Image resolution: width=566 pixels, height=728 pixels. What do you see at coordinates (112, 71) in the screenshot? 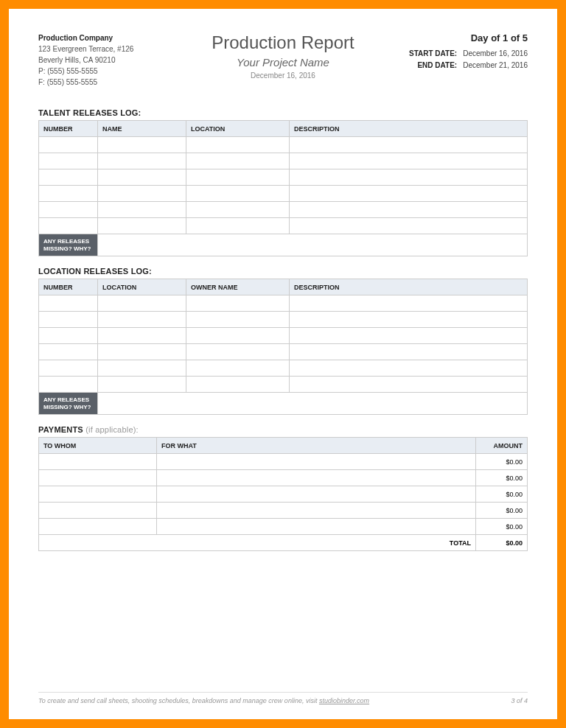
I see `company-phone: P: (555) 555-5555` at bounding box center [112, 71].